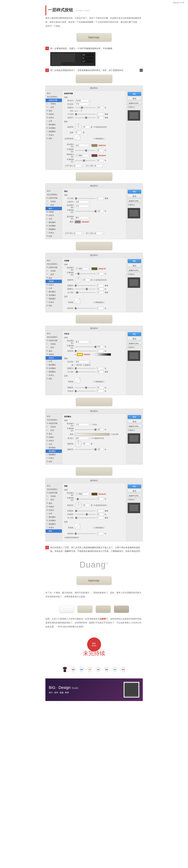 The image size is (188, 868). Describe the element at coordinates (72, 538) in the screenshot. I see `knockout: ☑ 图层挖空投影(U)` at that location.